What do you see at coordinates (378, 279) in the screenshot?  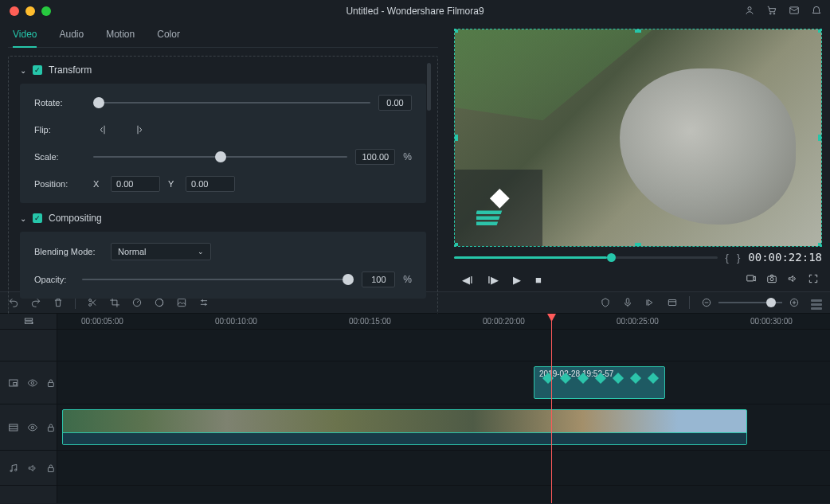 I see `opacity-value` at bounding box center [378, 279].